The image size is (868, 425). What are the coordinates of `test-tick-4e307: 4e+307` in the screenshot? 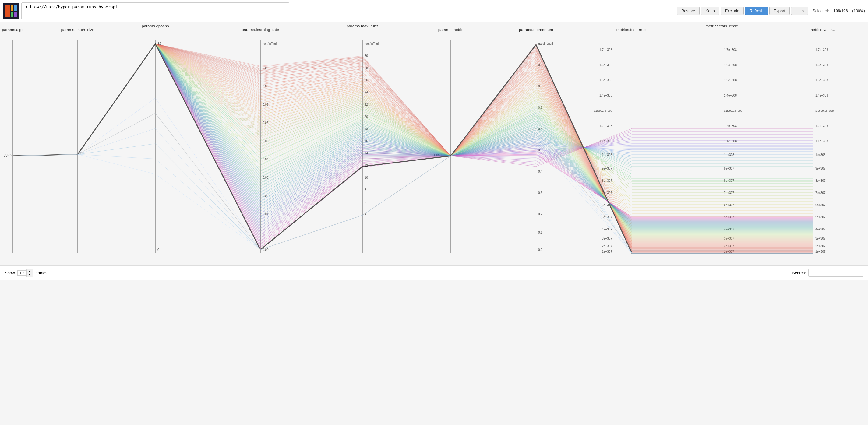 It's located at (607, 229).